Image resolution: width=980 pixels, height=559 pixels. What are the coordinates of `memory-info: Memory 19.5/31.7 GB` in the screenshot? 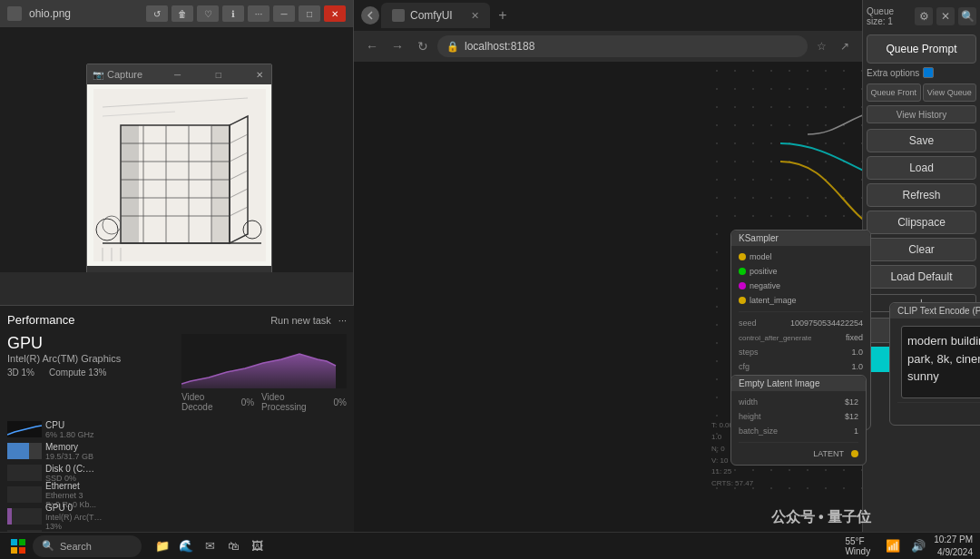 It's located at (71, 452).